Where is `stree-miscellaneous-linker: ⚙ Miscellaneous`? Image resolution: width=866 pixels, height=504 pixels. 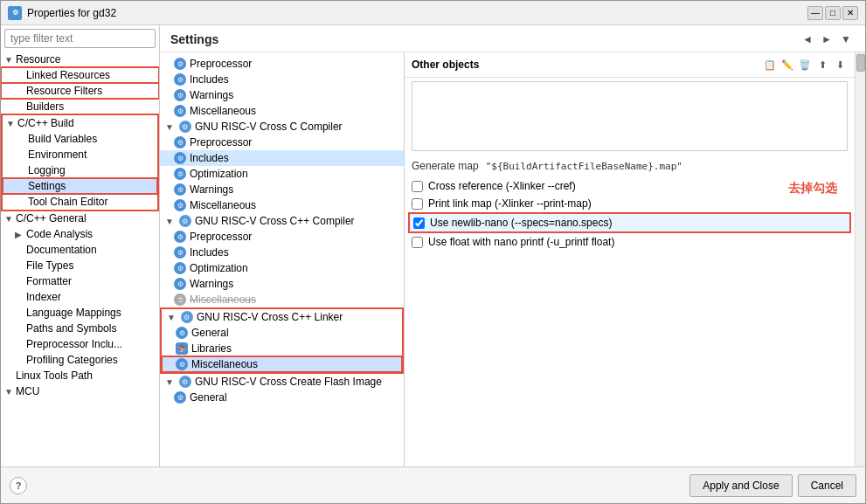 stree-miscellaneous-linker: ⚙ Miscellaneous is located at coordinates (281, 364).